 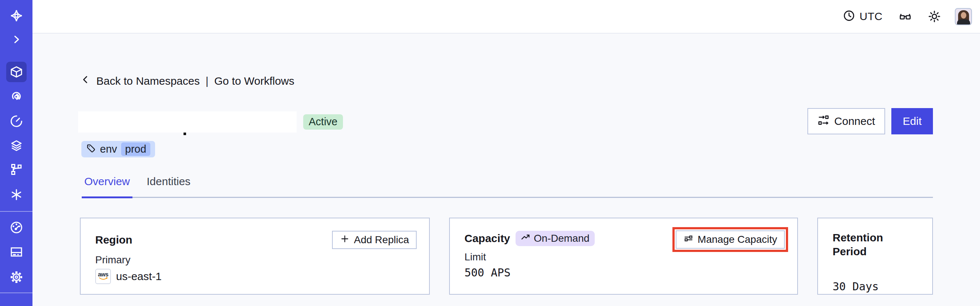 What do you see at coordinates (139, 276) in the screenshot?
I see `region-value: us-east-1` at bounding box center [139, 276].